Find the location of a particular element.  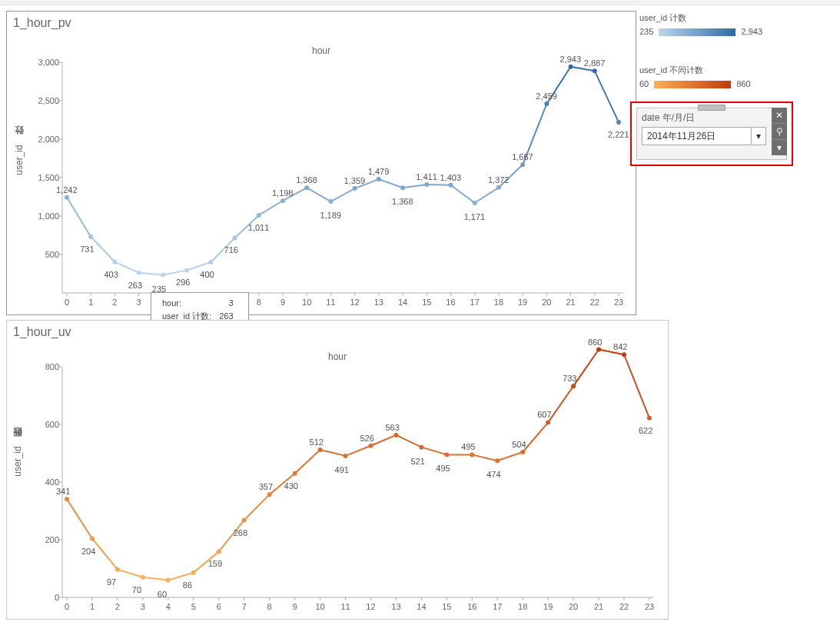

tooltip-hour-label: hour: is located at coordinates (187, 303).